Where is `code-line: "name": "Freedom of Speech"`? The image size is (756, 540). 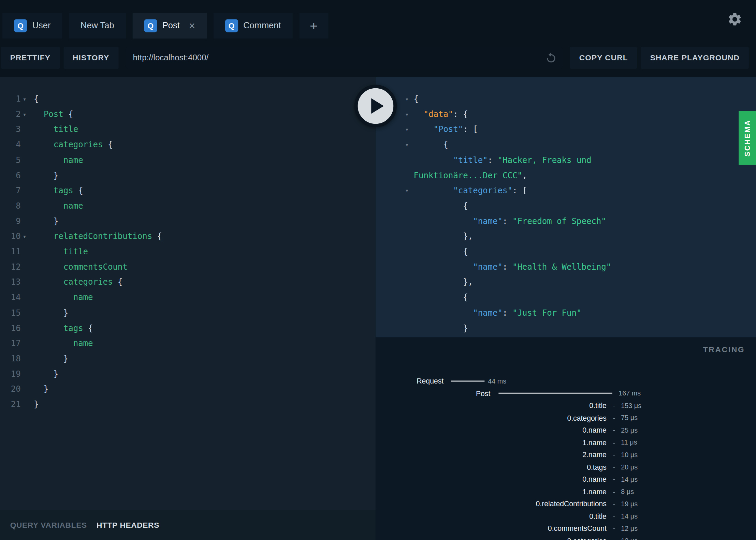
code-line: "name": "Freedom of Speech" is located at coordinates (566, 222).